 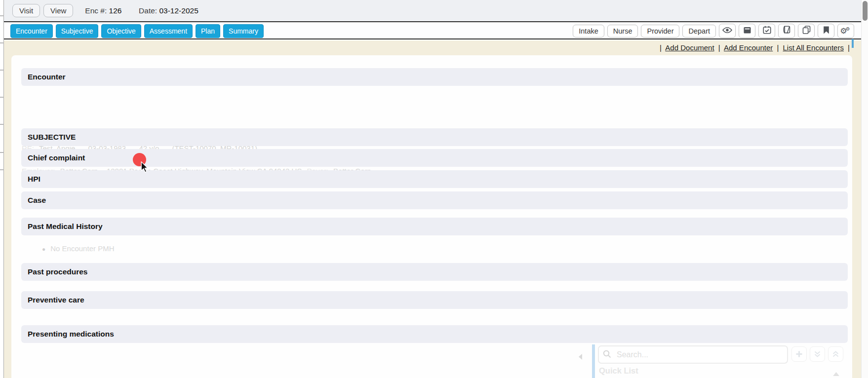 What do you see at coordinates (767, 31) in the screenshot?
I see `calendar-check-icon` at bounding box center [767, 31].